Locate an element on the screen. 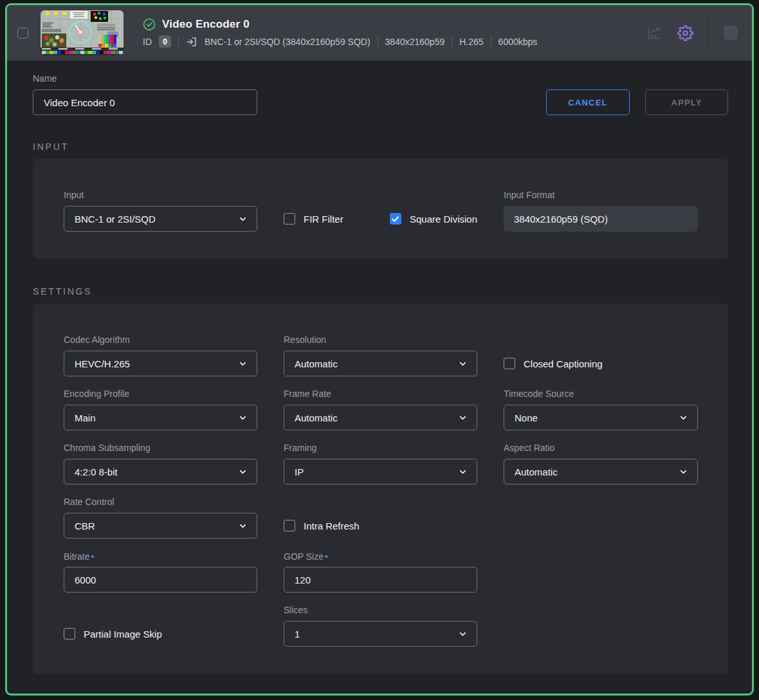  frame-rate-group: Frame Rate Automatic is located at coordinates (381, 409).